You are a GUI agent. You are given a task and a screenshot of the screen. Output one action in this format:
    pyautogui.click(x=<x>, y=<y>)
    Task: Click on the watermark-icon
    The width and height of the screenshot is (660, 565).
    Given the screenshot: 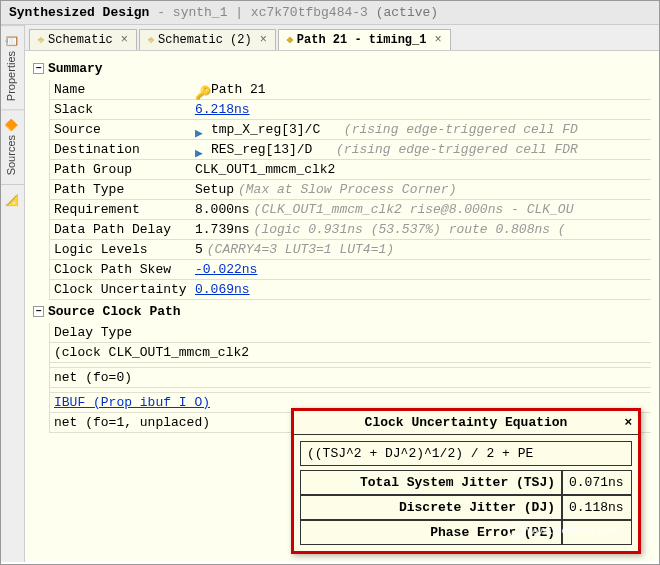 What is the action you would take?
    pyautogui.click(x=516, y=531)
    